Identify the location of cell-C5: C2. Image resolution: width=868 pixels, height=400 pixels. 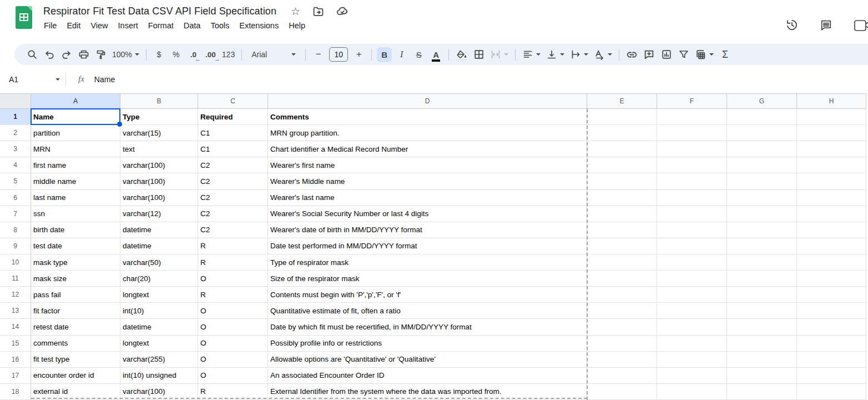
(233, 181).